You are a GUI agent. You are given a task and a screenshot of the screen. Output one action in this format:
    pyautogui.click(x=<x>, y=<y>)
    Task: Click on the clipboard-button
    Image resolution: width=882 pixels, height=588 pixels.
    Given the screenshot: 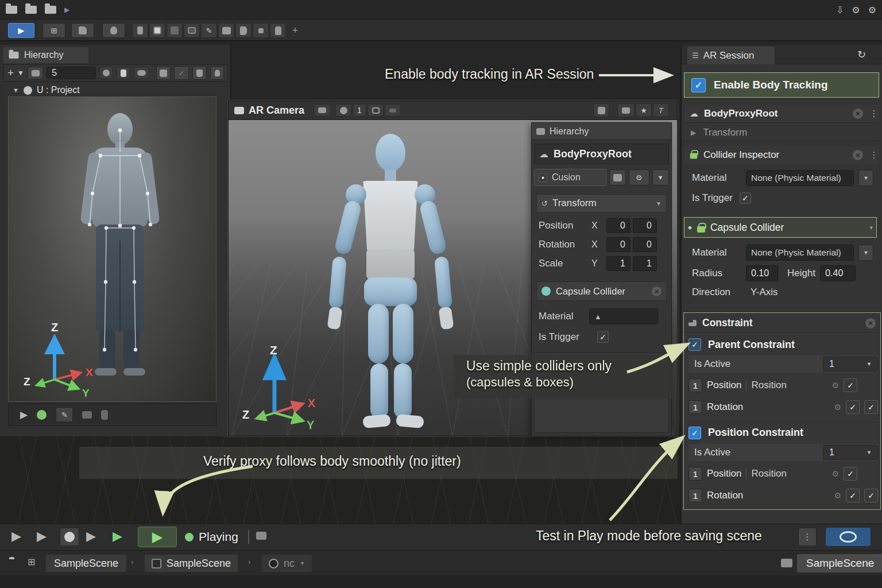 What is the action you would take?
    pyautogui.click(x=601, y=110)
    